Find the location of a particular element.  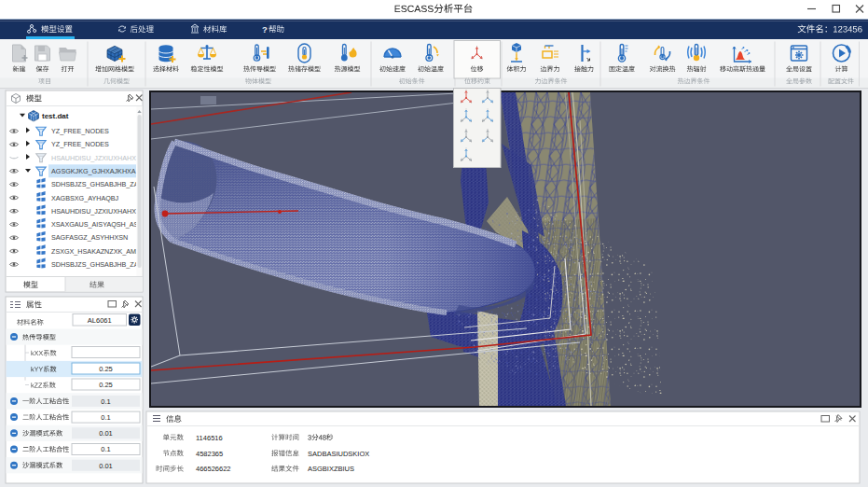

svg-text: AL6061 is located at coordinates (100, 321).